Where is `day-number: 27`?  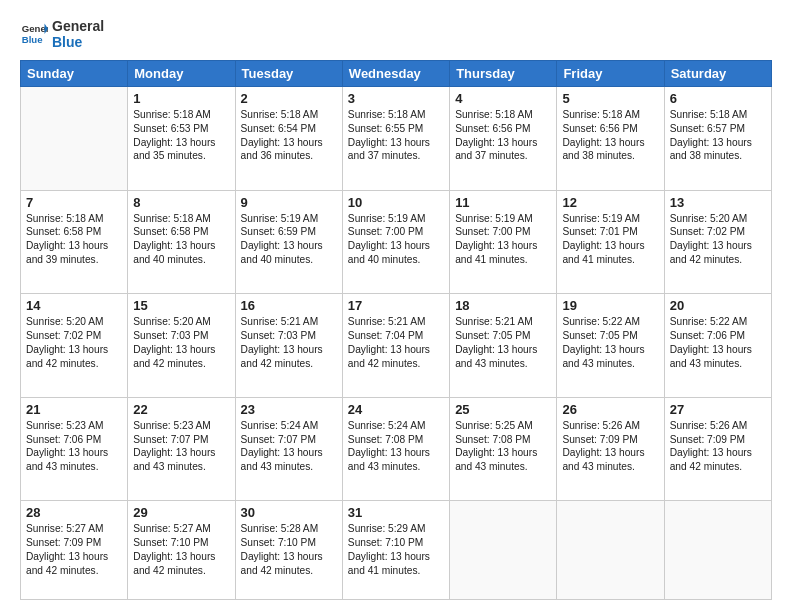
day-number: 27 is located at coordinates (718, 410).